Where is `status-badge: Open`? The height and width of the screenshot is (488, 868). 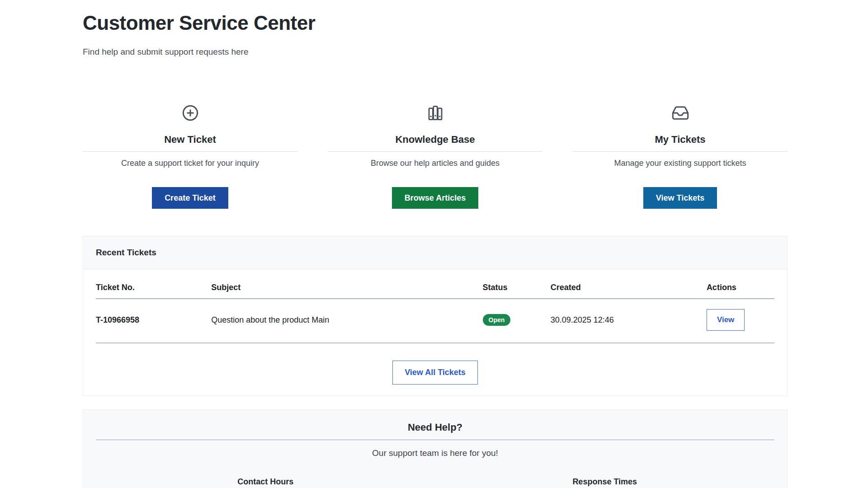
status-badge: Open is located at coordinates (497, 320).